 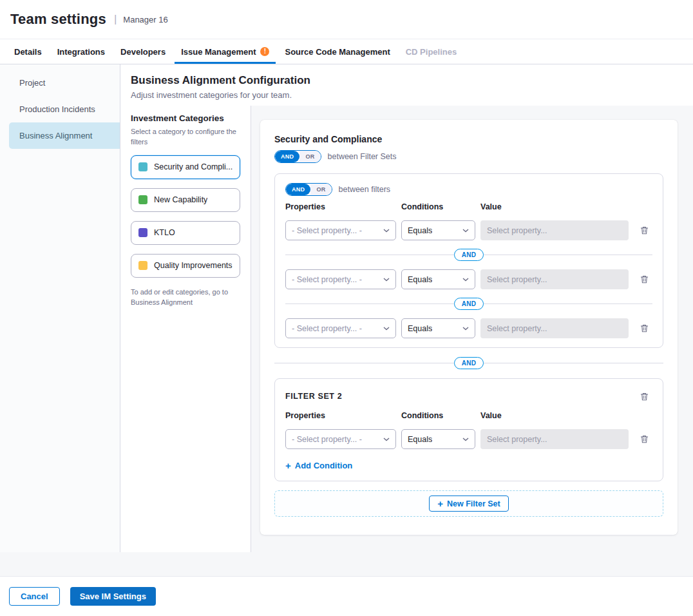 What do you see at coordinates (193, 265) in the screenshot?
I see `category-label: Quality Improvements` at bounding box center [193, 265].